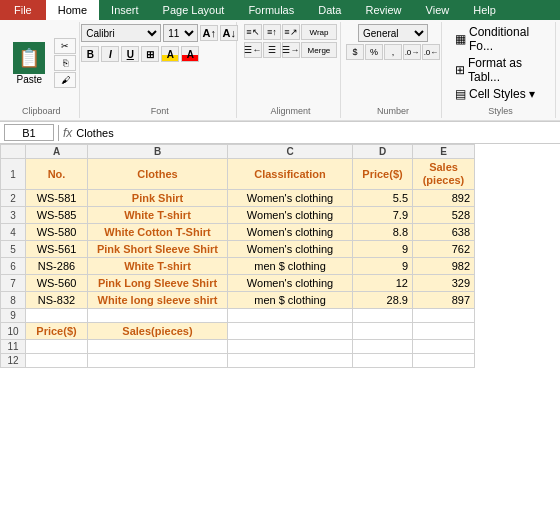 The image size is (560, 520). Describe the element at coordinates (290, 347) in the screenshot. I see `cell-c11` at that location.